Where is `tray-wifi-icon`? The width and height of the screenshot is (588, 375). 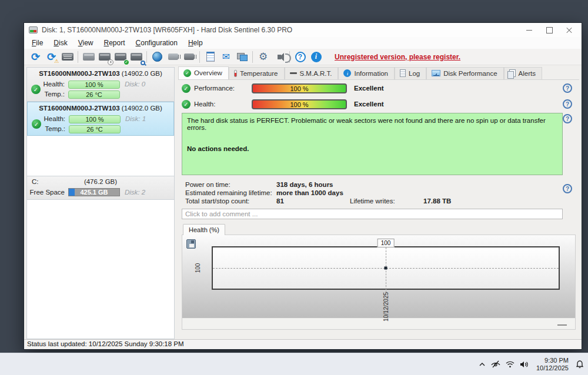 tray-wifi-icon is located at coordinates (510, 364).